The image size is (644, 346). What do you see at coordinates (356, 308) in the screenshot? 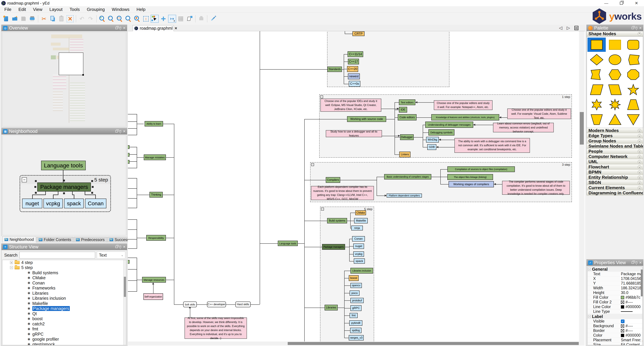
I see `canvas-node-grpc: gRPC` at bounding box center [356, 308].